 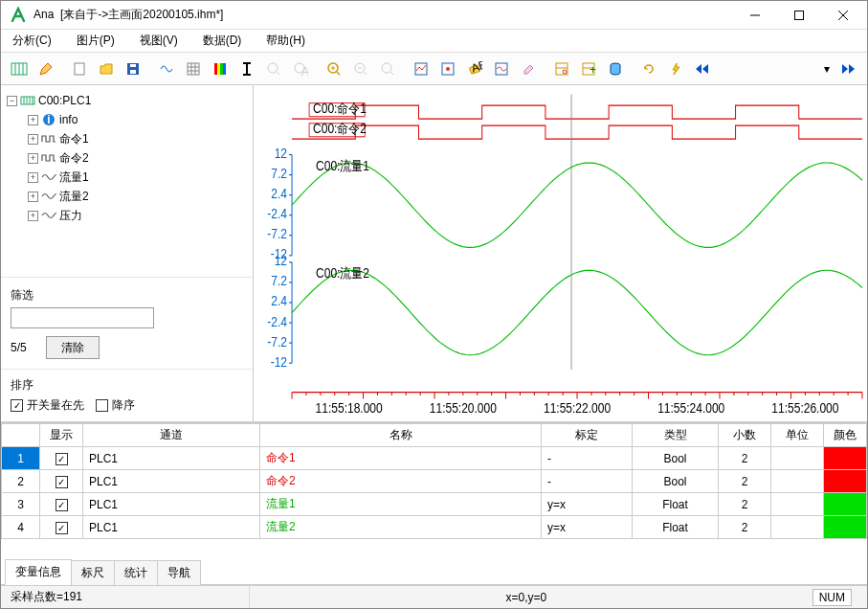 I want to click on th-cal: 标定, so click(x=588, y=436).